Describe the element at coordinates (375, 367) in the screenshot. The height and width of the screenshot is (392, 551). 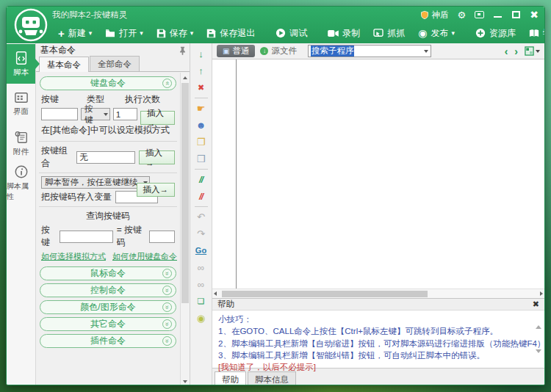
I see `dismiss-tips-link: [我知道了，以后不必提示]` at that location.